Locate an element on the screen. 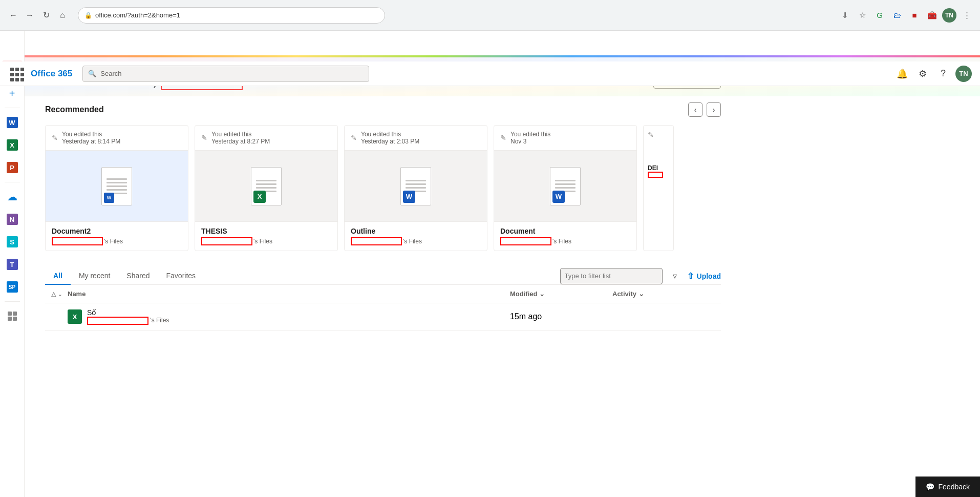  name-sort-button: Name is located at coordinates (77, 294).